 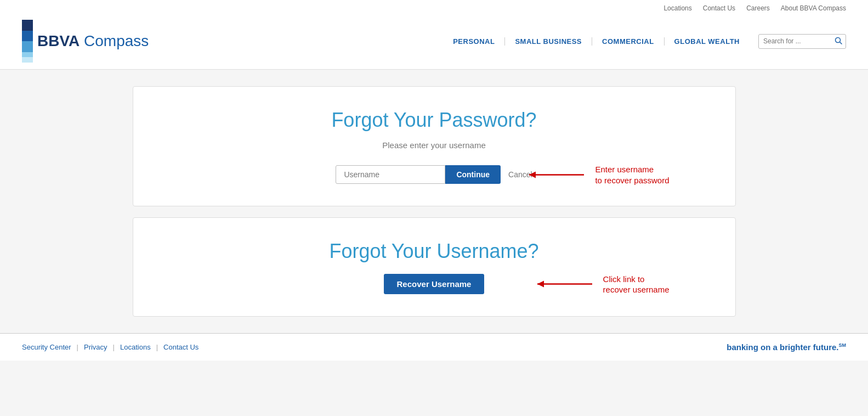 I want to click on locations-link: Locations, so click(x=678, y=8).